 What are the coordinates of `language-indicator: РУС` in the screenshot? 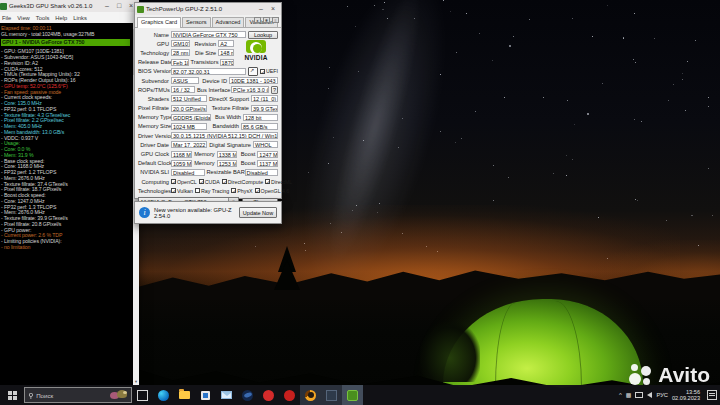 It's located at (662, 395).